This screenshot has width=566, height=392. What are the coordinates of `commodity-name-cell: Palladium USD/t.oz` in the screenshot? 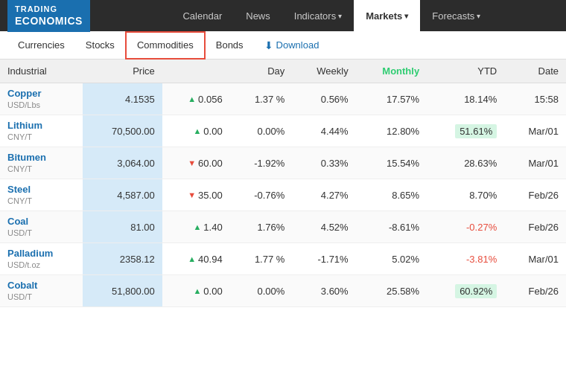 It's located at (42, 259).